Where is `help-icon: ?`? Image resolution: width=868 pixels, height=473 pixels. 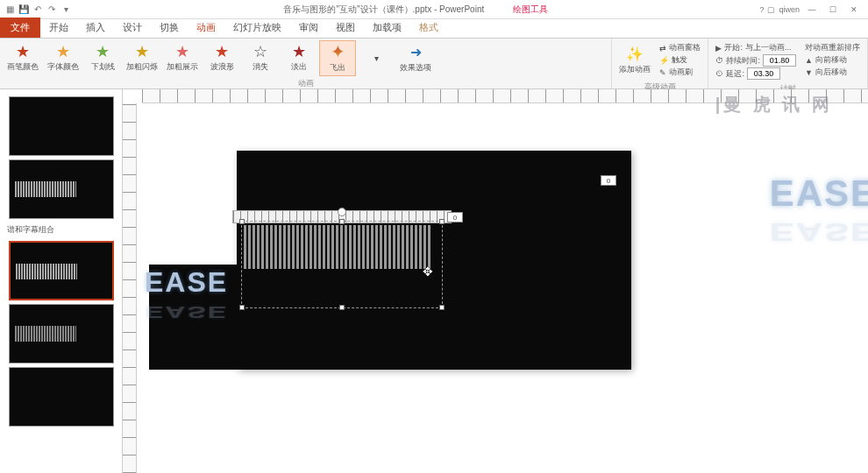
help-icon: ? is located at coordinates (761, 10).